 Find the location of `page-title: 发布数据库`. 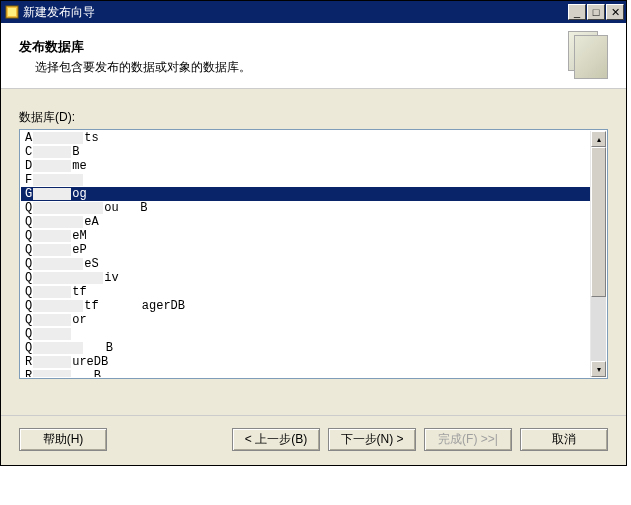

page-title: 发布数据库 is located at coordinates (290, 47).